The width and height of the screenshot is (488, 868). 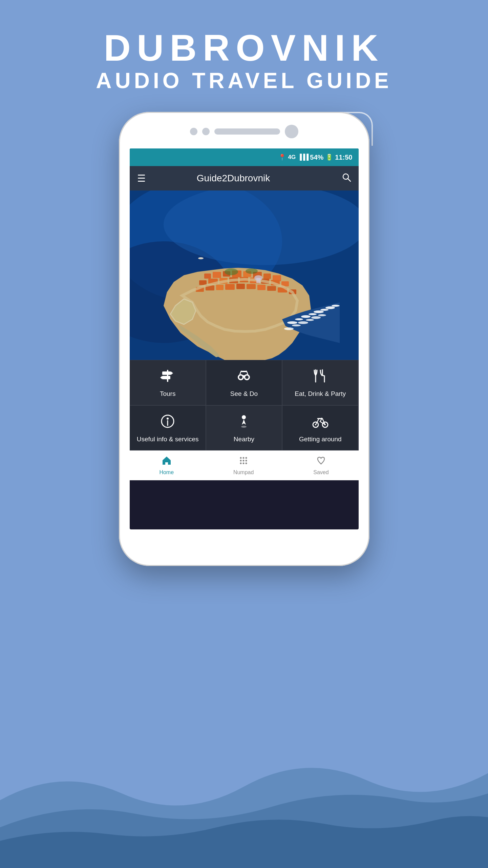 What do you see at coordinates (168, 383) in the screenshot?
I see `menu-item-tours: Tours` at bounding box center [168, 383].